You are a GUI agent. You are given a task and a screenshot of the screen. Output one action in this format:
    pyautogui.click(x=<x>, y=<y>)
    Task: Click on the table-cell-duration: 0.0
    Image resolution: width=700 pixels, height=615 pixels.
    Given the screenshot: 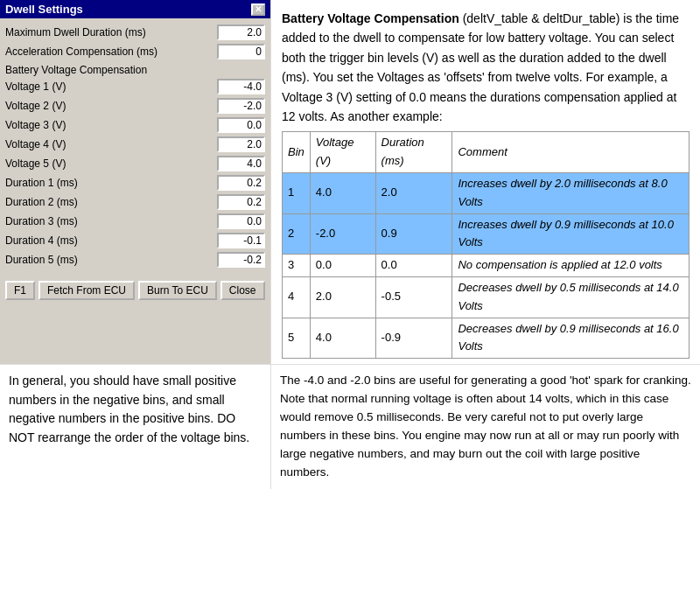 What is the action you would take?
    pyautogui.click(x=414, y=266)
    